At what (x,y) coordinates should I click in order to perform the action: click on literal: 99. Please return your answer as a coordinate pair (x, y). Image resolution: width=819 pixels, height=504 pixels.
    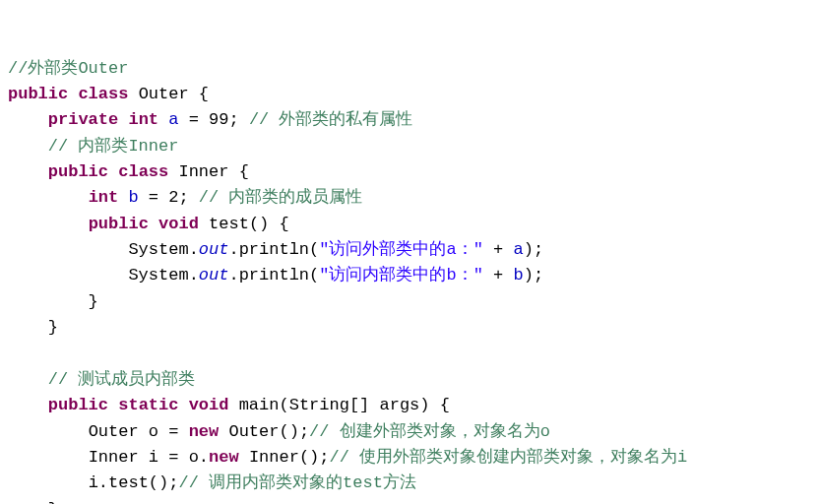
    Looking at the image, I should click on (219, 120).